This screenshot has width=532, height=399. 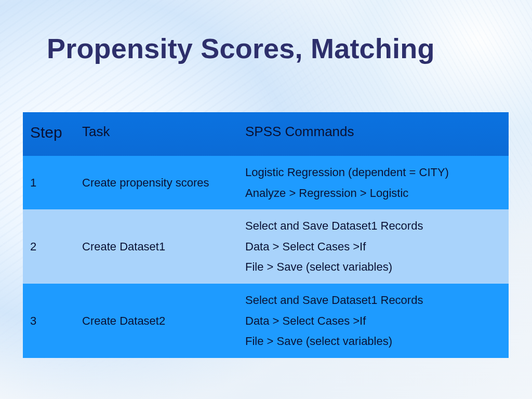 What do you see at coordinates (156, 183) in the screenshot?
I see `cell-task: Create propensity scores` at bounding box center [156, 183].